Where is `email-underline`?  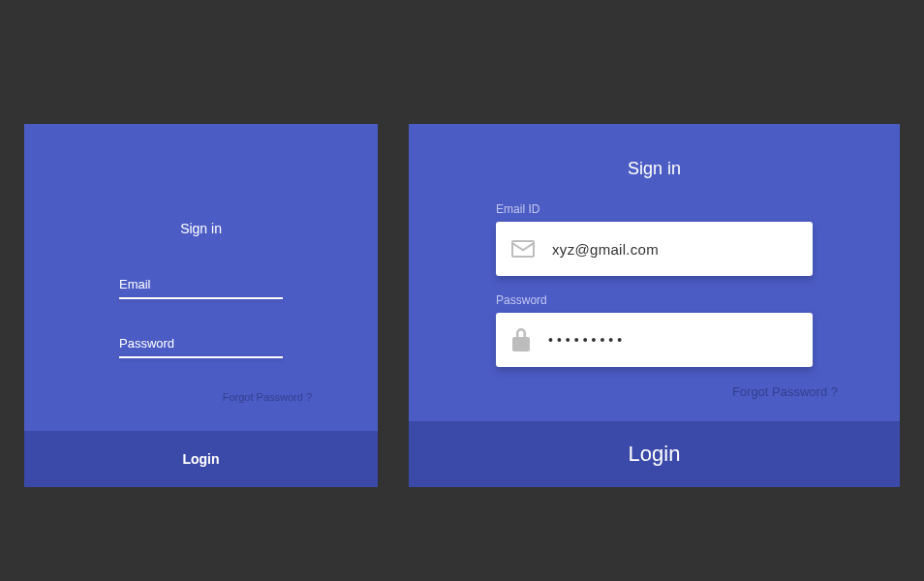 email-underline is located at coordinates (201, 298).